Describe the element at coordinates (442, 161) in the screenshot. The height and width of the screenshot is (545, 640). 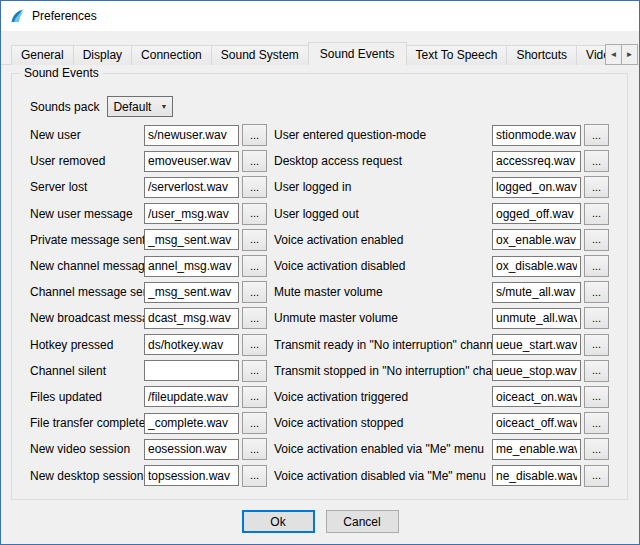
I see `sound-event-row: Desktop access request...` at that location.